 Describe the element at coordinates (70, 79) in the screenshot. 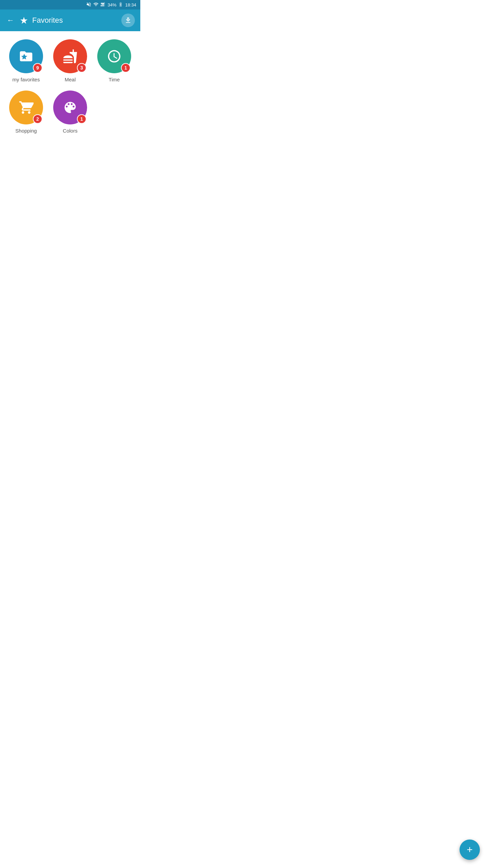

I see `meal-label: Meal` at that location.